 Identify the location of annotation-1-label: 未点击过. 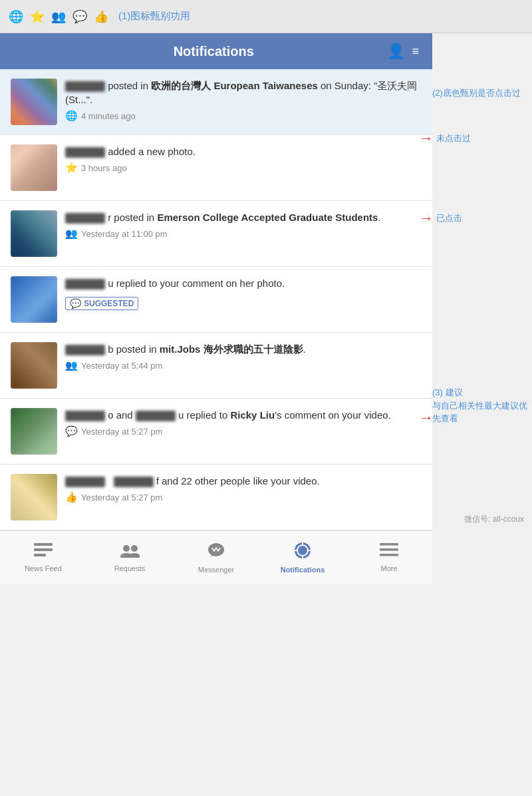
(454, 138).